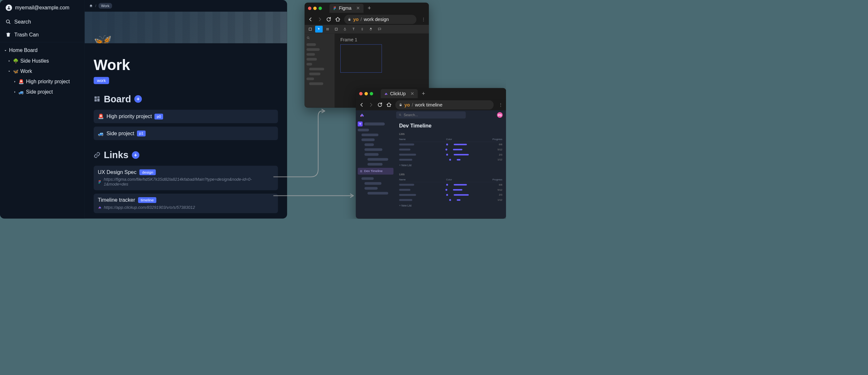 Image resolution: width=868 pixels, height=375 pixels. I want to click on link-card: Timeline tracker timeline https://app.cl…, so click(186, 203).